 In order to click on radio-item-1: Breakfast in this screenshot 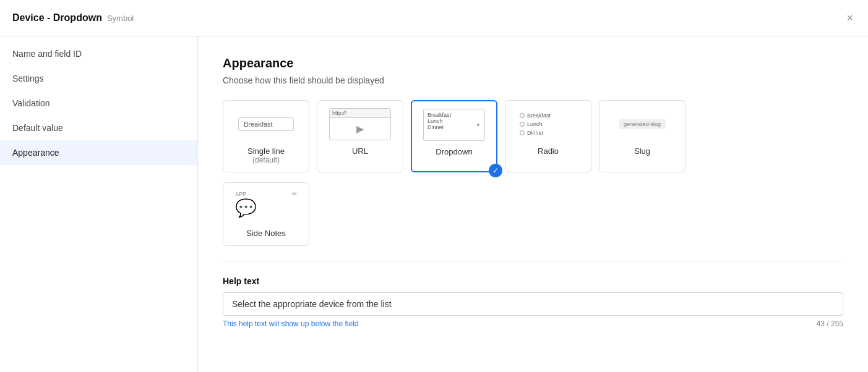, I will do `click(548, 116)`.